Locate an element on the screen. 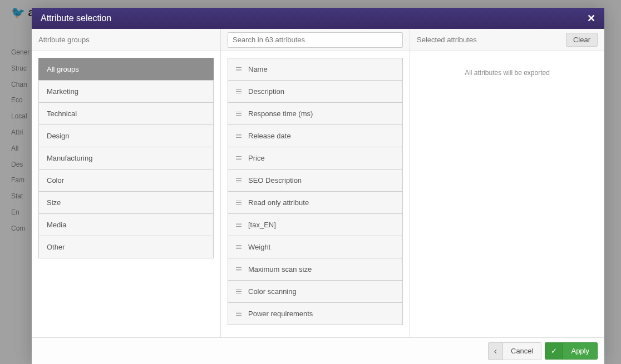 This screenshot has width=621, height=364. groups-header: Attribute groups is located at coordinates (126, 40).